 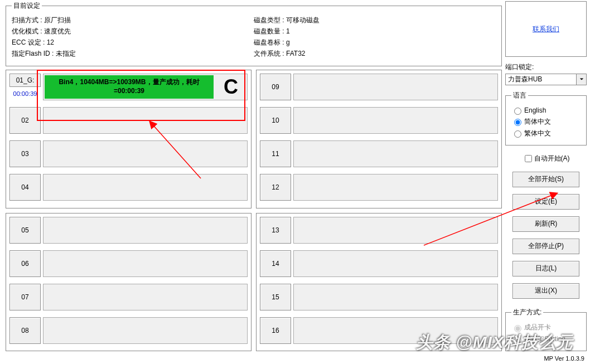 I want to click on slot-row-02: 02, so click(x=128, y=120).